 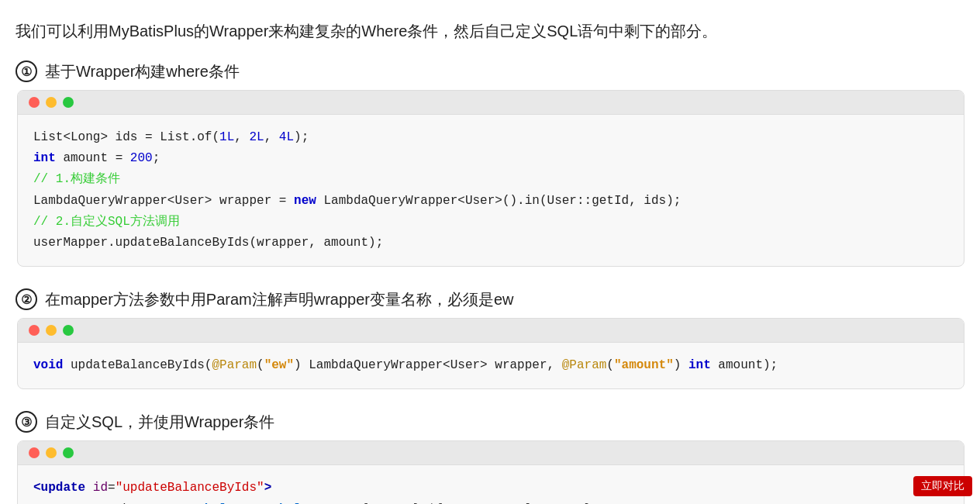 I want to click on code-line-6: userMapper.updateBalanceByIds(wrapper, a…, so click(x=208, y=243).